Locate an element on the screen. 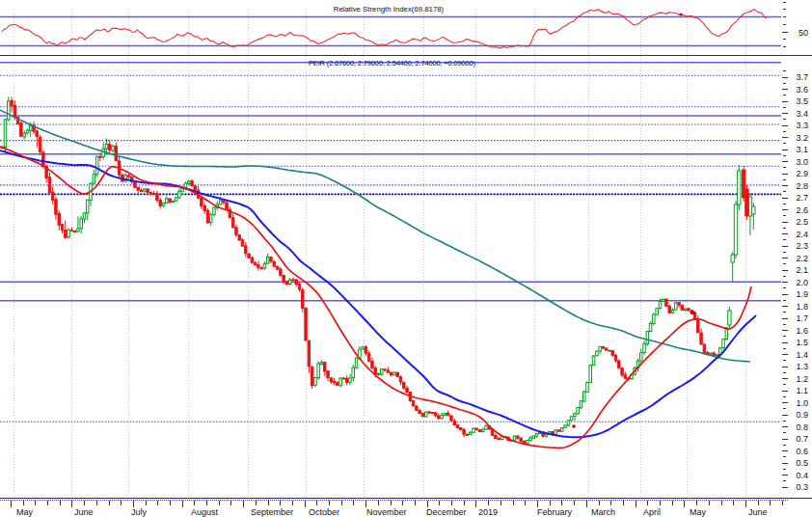 Image resolution: width=812 pixels, height=517 pixels. svg-text: March is located at coordinates (604, 512).